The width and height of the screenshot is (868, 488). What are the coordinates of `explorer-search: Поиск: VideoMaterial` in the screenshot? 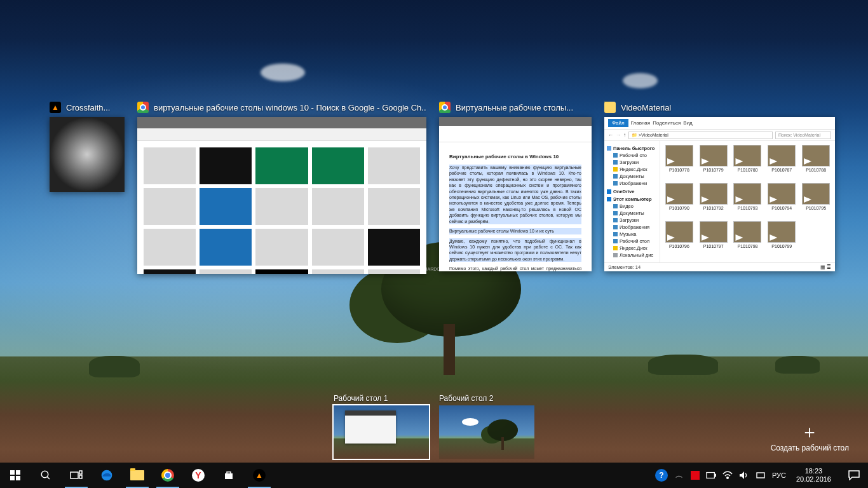 It's located at (803, 135).